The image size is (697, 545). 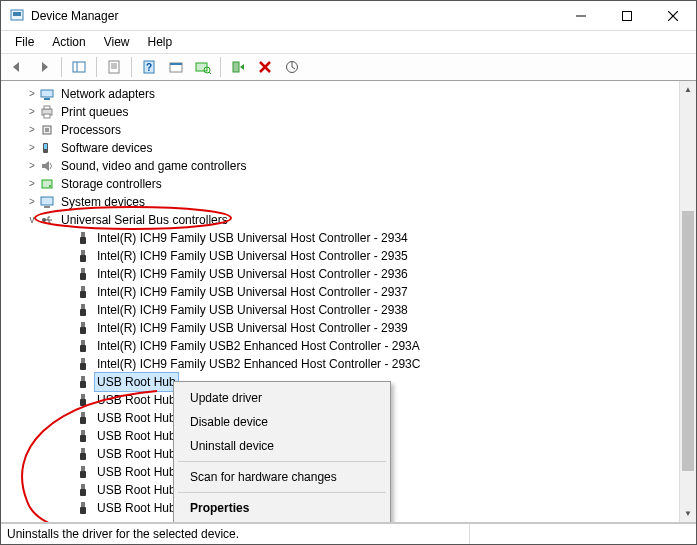 I want to click on tree-item-label: Processors, so click(x=91, y=130).